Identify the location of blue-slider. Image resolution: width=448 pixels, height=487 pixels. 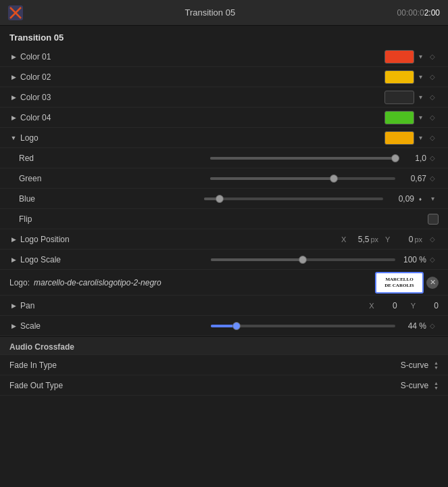
(294, 199).